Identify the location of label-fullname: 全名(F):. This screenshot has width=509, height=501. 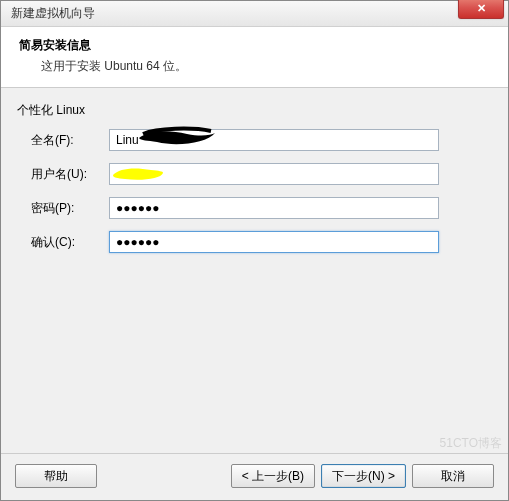
(63, 140).